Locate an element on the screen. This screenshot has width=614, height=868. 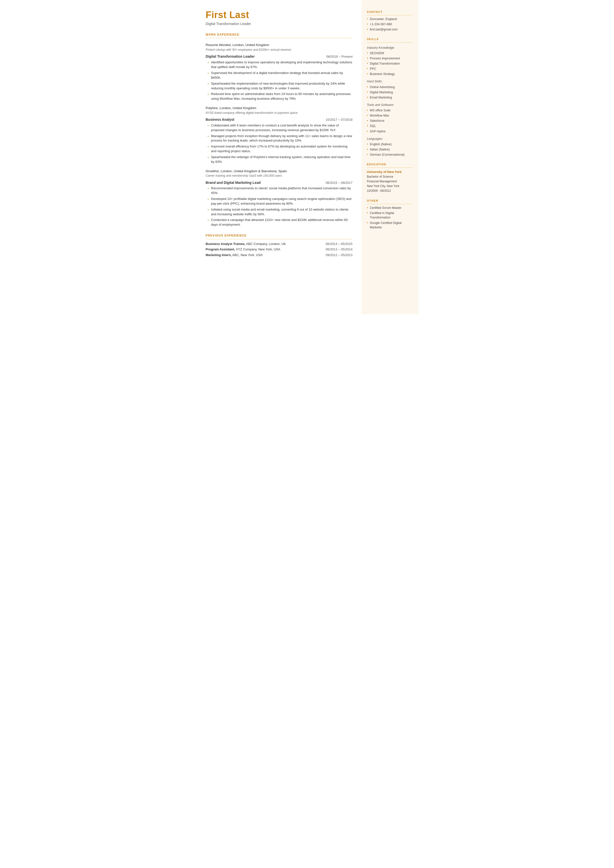
table-row: Program Assistant, XYZ Company, New York… is located at coordinates (279, 250).